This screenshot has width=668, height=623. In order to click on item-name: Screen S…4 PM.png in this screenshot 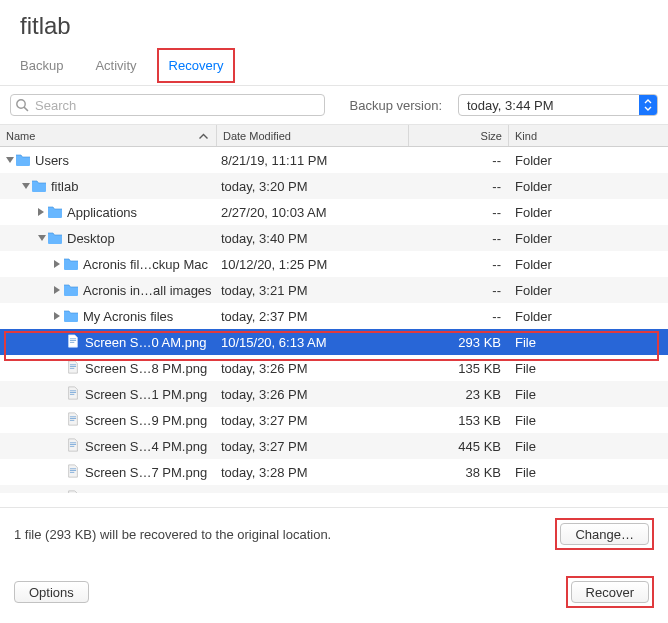, I will do `click(146, 446)`.